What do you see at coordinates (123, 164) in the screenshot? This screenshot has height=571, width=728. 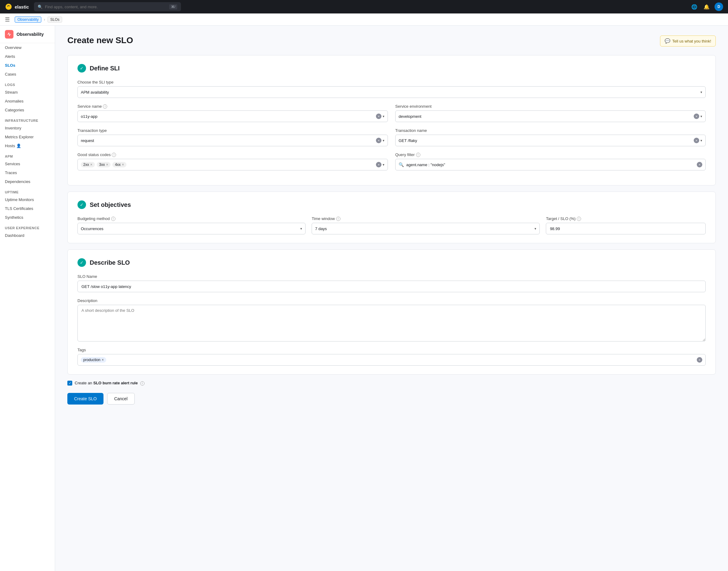 I see `status-code-4xx-remove: ×` at bounding box center [123, 164].